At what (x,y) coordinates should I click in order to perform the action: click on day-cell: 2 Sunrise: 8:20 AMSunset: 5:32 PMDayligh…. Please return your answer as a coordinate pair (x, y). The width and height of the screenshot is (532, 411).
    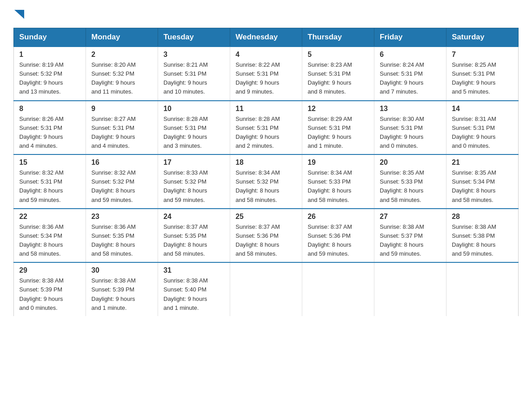
    Looking at the image, I should click on (122, 73).